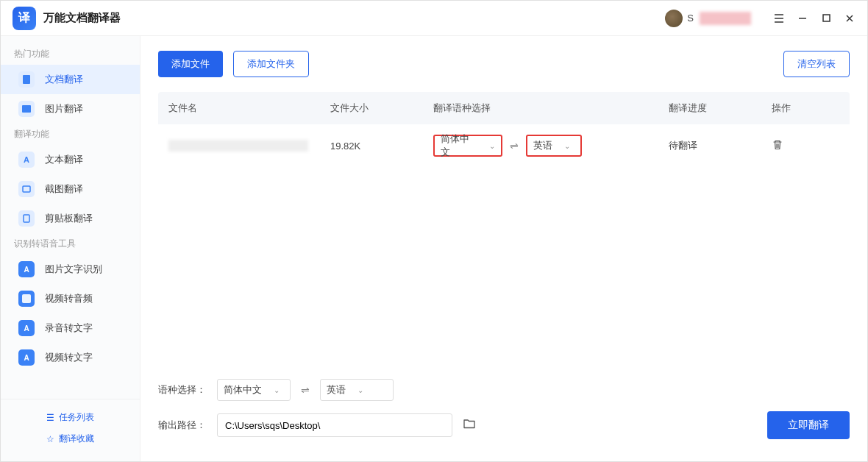  Describe the element at coordinates (26, 160) in the screenshot. I see `text-icon: A` at that location.